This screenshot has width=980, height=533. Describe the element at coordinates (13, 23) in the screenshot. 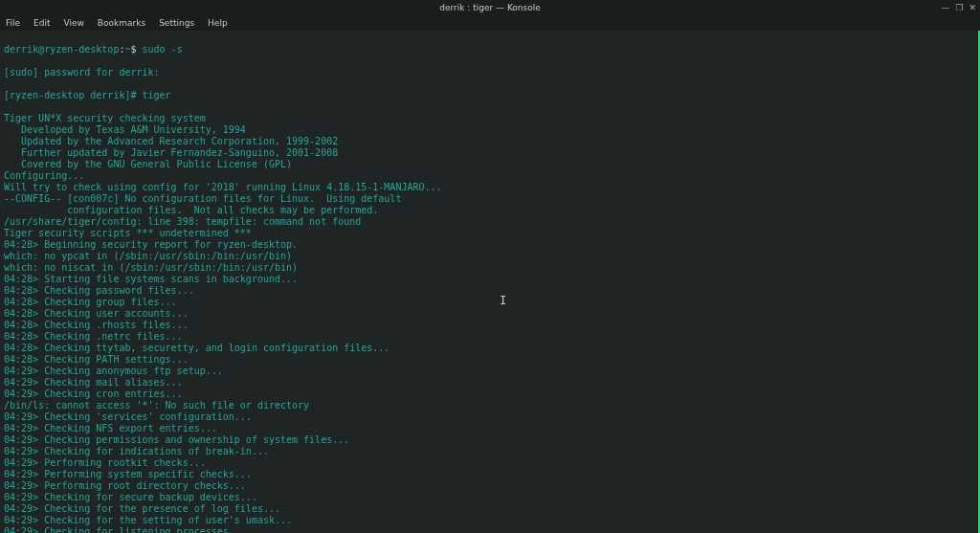

I see `menu-file: File` at that location.